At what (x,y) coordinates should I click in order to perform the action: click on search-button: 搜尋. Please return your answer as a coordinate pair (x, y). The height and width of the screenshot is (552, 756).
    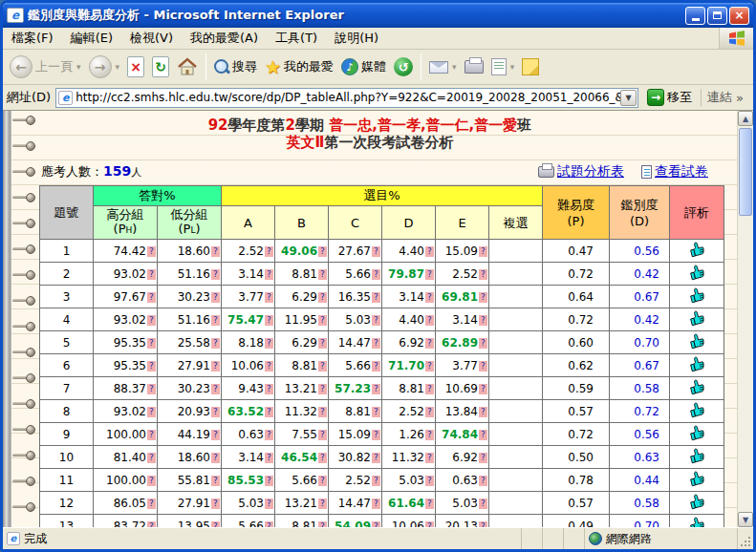
    Looking at the image, I should click on (235, 67).